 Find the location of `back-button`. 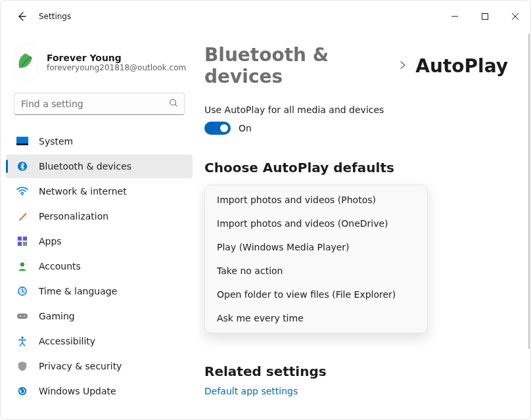

back-button is located at coordinates (22, 16).